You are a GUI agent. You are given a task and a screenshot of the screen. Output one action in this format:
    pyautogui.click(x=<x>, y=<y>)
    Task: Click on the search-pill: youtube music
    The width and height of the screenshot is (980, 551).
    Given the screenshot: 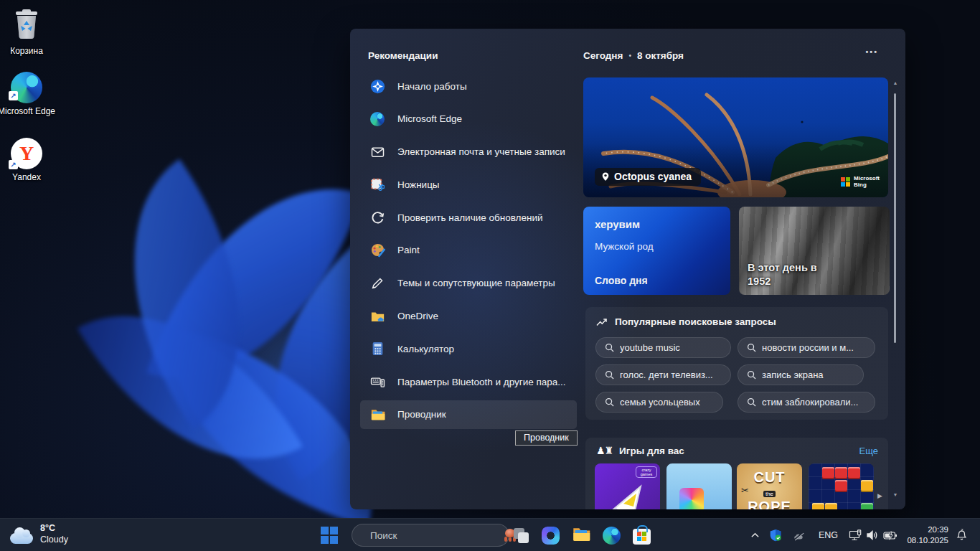 What is the action you would take?
    pyautogui.click(x=663, y=347)
    